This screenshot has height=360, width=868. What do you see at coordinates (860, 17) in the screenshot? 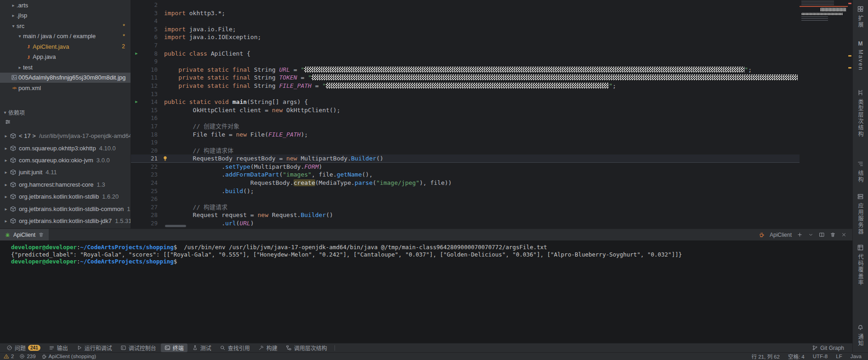
I see `right-tool-extensions: 扩展` at bounding box center [860, 17].